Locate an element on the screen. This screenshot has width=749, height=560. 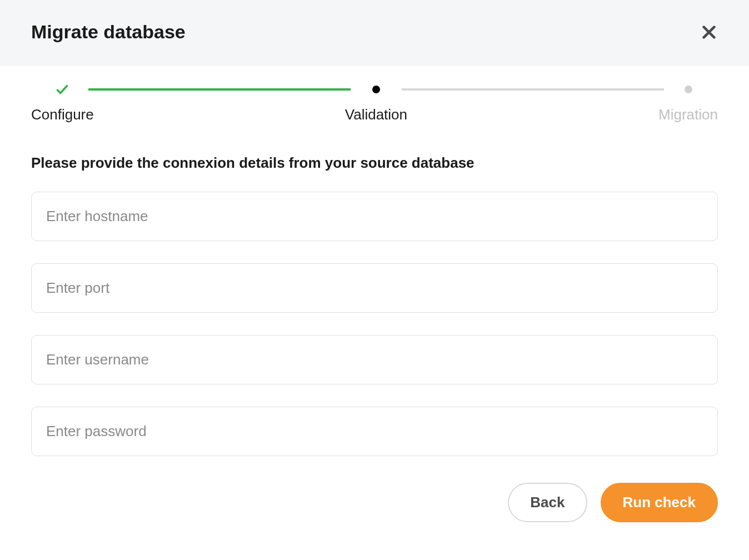
current-step-dot is located at coordinates (376, 89).